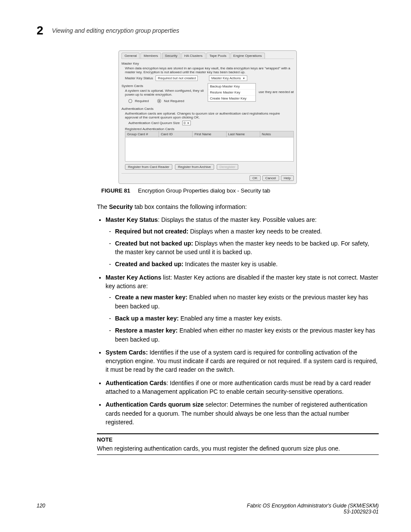 This screenshot has width=411, height=532. I want to click on dialog-footer: OK Cancel Help, so click(208, 177).